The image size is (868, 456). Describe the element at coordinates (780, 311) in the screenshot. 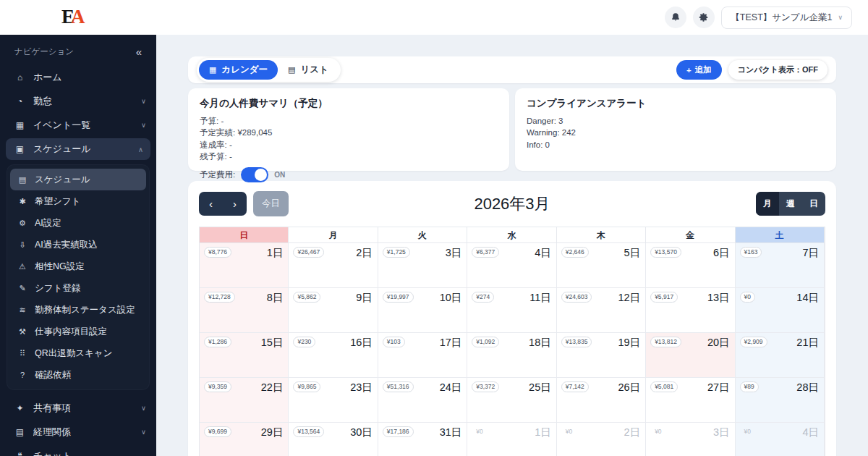

I see `calendar-cell-14日: ¥014日` at that location.